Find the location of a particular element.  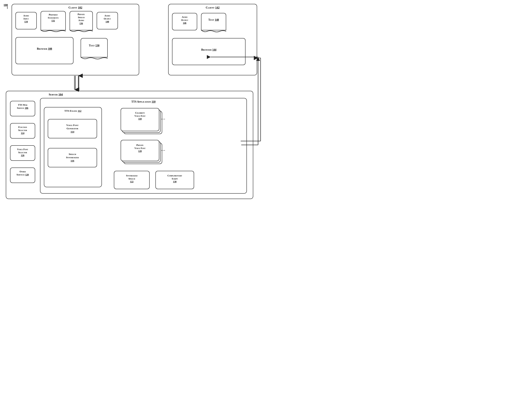

speech-synthesizer-label: SpeechSynthesizer116 is located at coordinates (73, 158).